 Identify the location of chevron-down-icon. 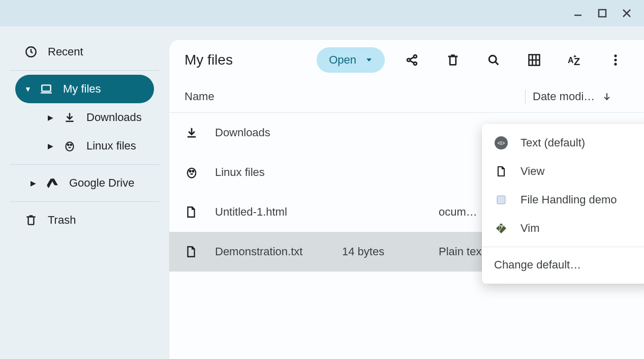
(369, 60).